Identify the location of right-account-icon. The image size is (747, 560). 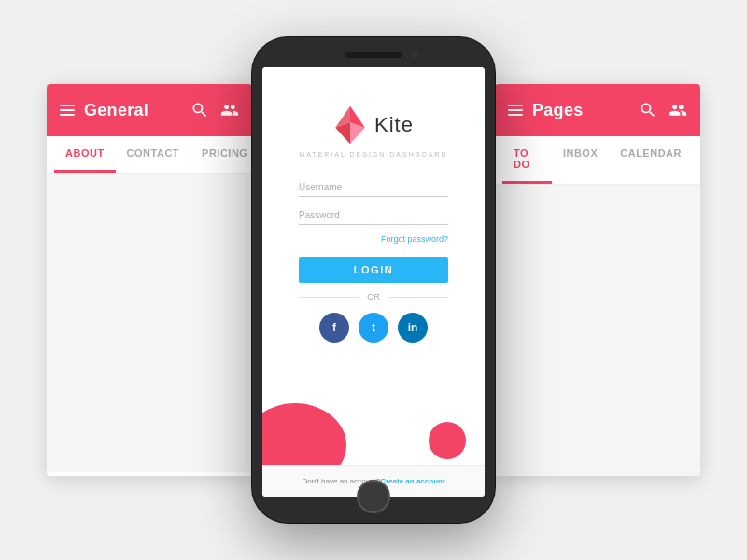
(678, 110).